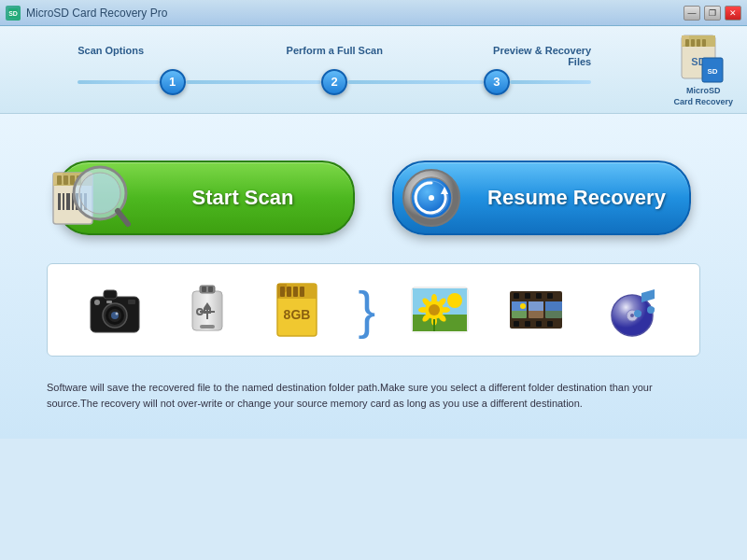  I want to click on step-3-label: Preview & Recovery Files, so click(535, 56).